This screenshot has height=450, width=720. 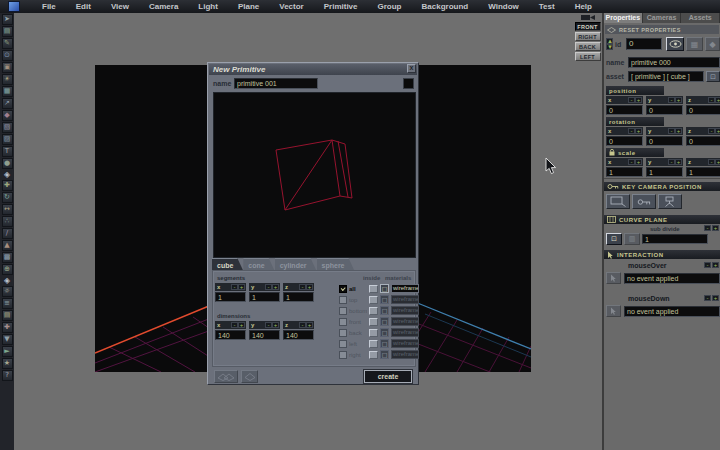 I want to click on id-input: 0, so click(x=644, y=44).